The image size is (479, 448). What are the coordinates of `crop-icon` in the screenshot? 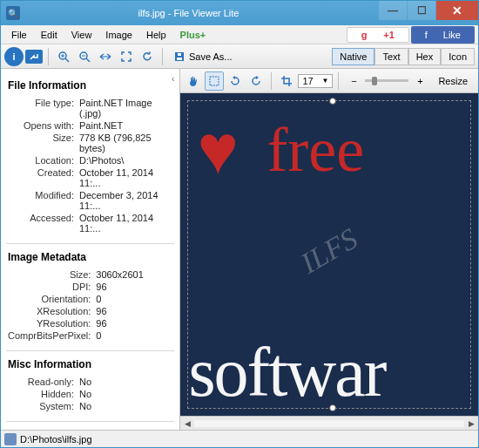 It's located at (287, 81).